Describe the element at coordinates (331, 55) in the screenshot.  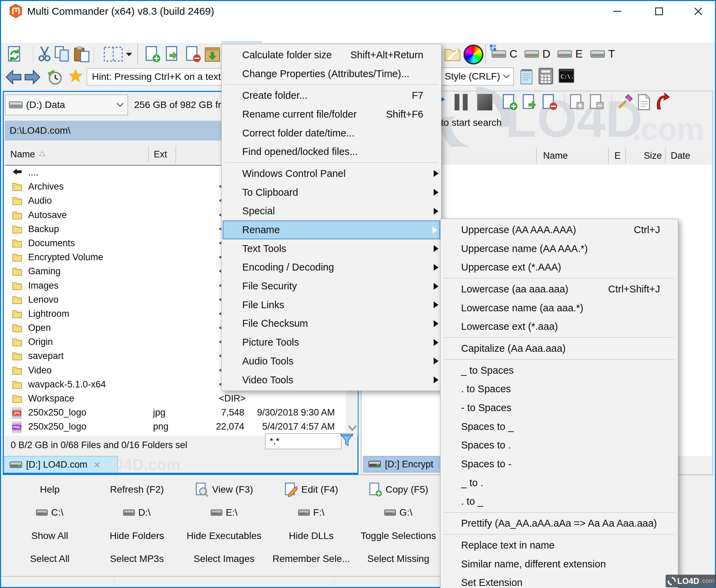
I see `tools-menu-item: Calculate folder size Shift+Alt+Return` at that location.